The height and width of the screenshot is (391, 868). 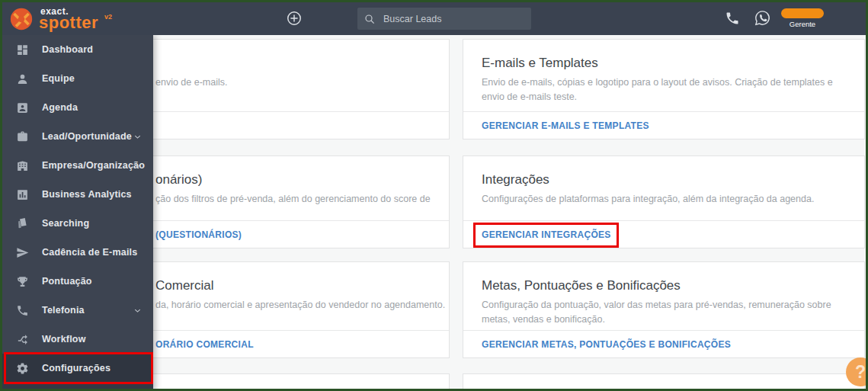 What do you see at coordinates (664, 383) in the screenshot?
I see `card-body: Distribuição de leads` at bounding box center [664, 383].